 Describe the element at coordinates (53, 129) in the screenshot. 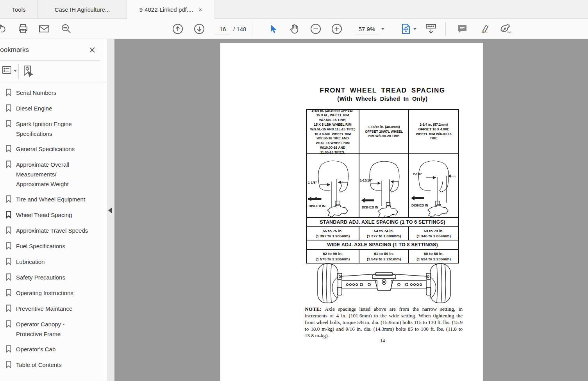

I see `bookmark-item-spark-ignition: Spark Ignition Engine Specifications` at that location.